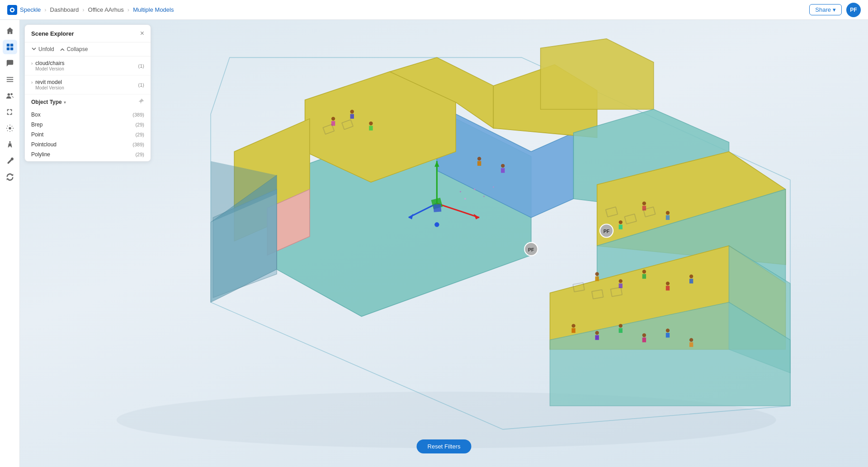  I want to click on scene-explorer-panel: Scene Explorer × Unfold Collapse › cloud…, so click(88, 93).